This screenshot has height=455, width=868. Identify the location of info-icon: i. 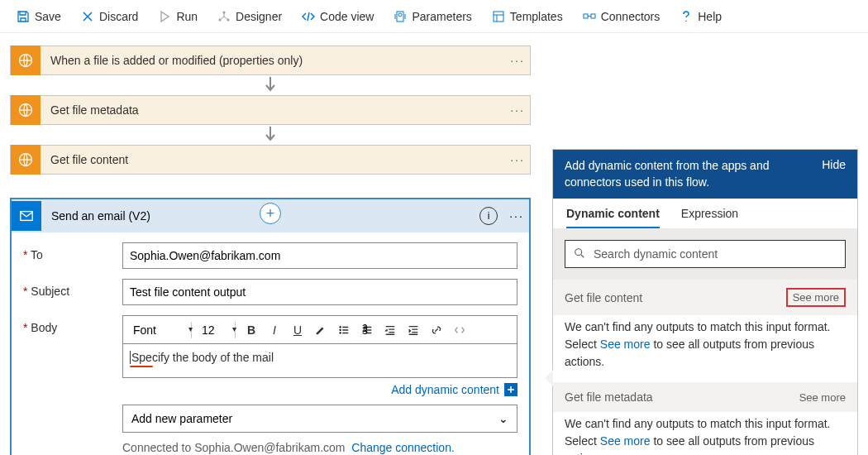
(489, 216).